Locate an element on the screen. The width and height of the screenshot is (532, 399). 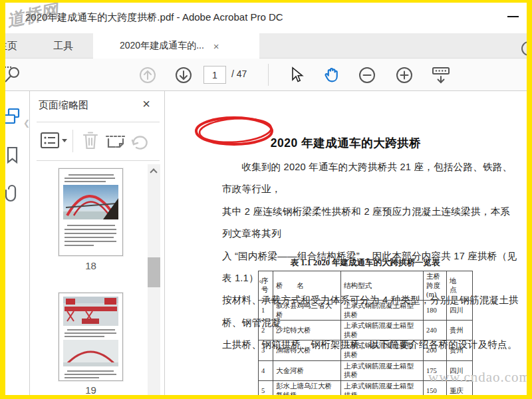
page-display-icon is located at coordinates (441, 74).